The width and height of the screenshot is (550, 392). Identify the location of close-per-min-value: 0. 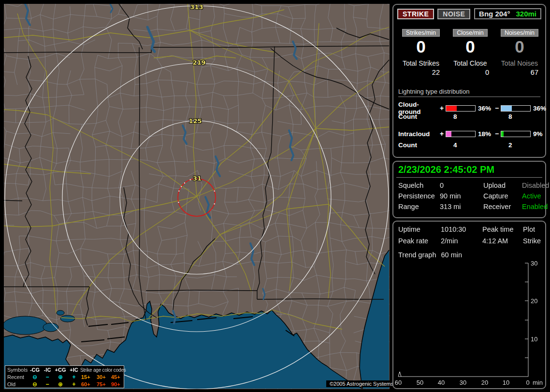
(470, 47).